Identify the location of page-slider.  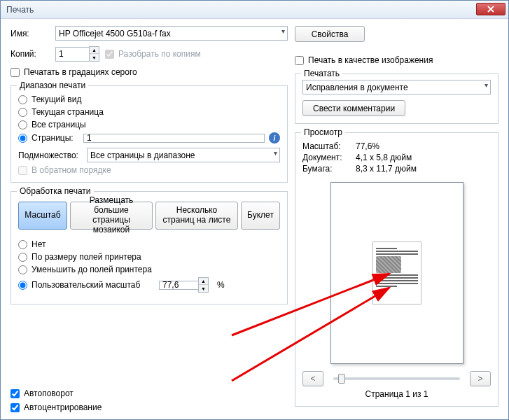
(396, 379).